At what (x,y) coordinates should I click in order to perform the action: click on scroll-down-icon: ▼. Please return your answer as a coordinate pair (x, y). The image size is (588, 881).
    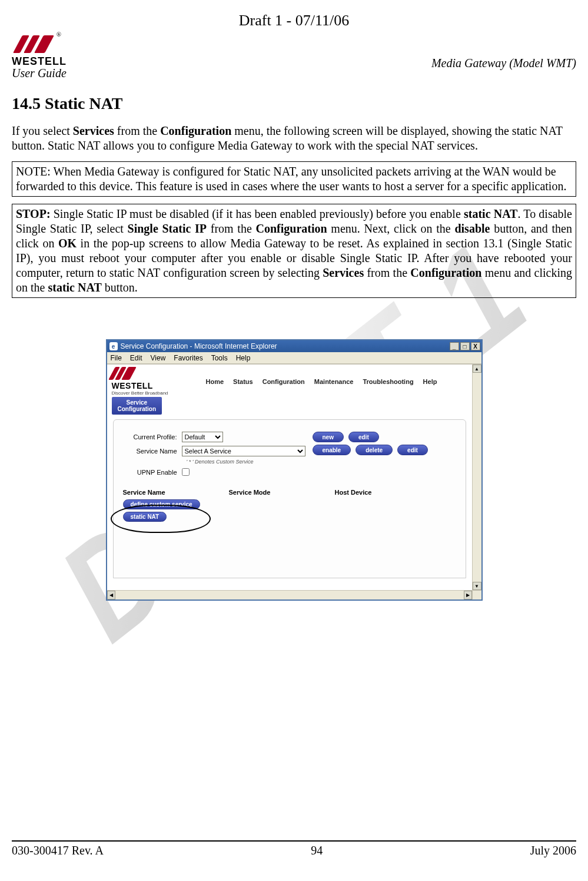
    Looking at the image, I should click on (477, 586).